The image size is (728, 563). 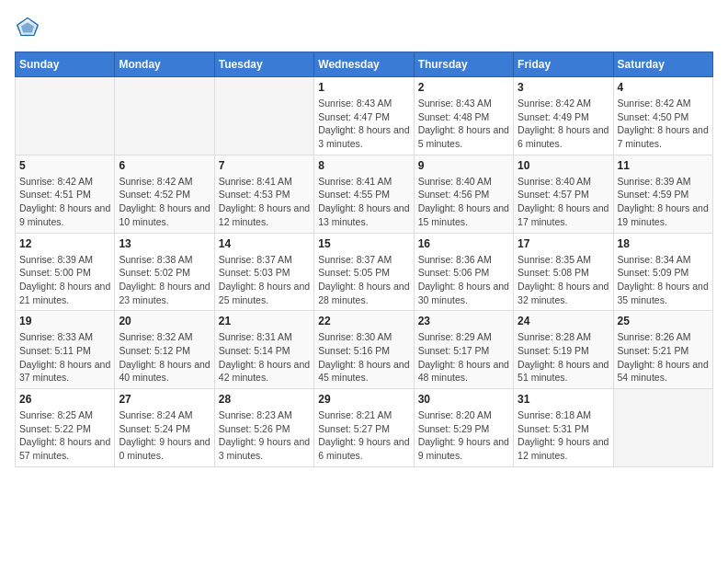 I want to click on day-number: 26, so click(x=64, y=399).